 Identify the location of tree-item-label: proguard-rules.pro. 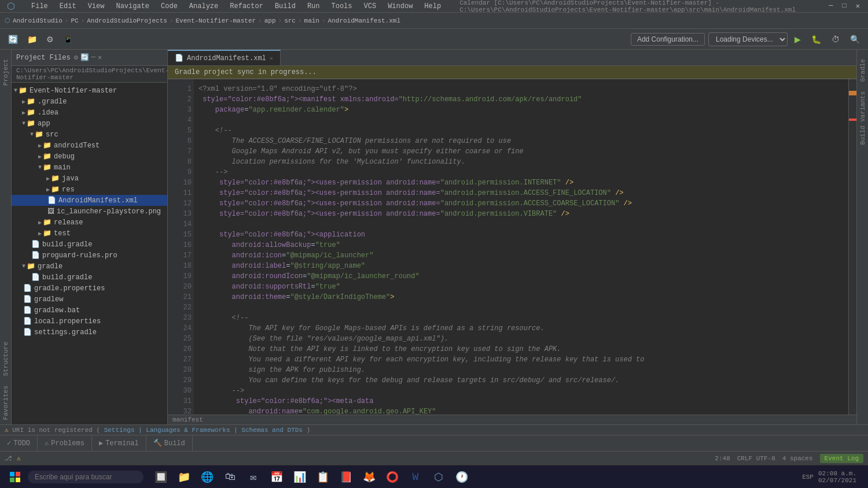
(80, 256).